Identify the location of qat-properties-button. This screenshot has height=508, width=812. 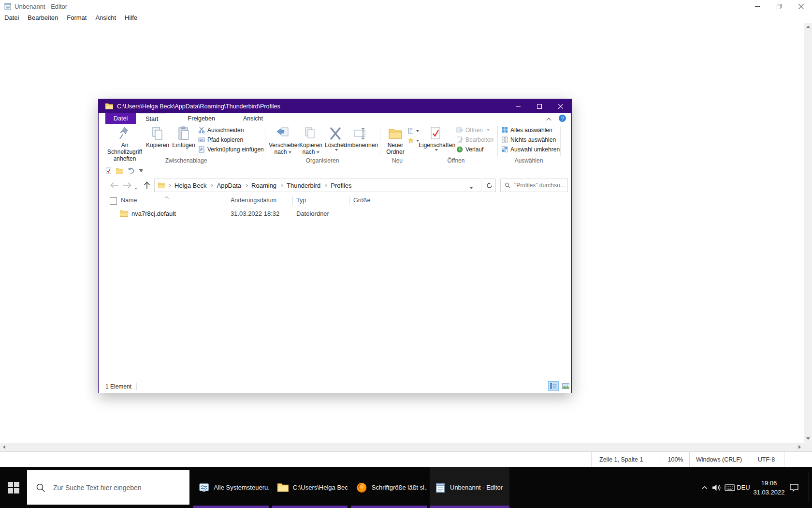
(108, 171).